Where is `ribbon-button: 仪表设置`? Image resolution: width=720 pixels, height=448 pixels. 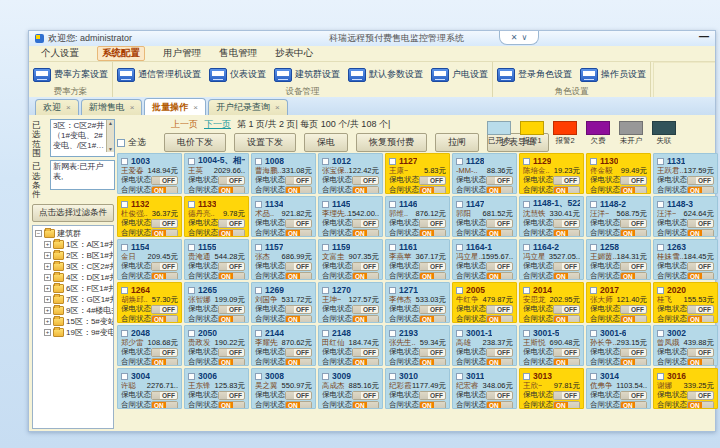 ribbon-button: 仪表设置 is located at coordinates (238, 75).